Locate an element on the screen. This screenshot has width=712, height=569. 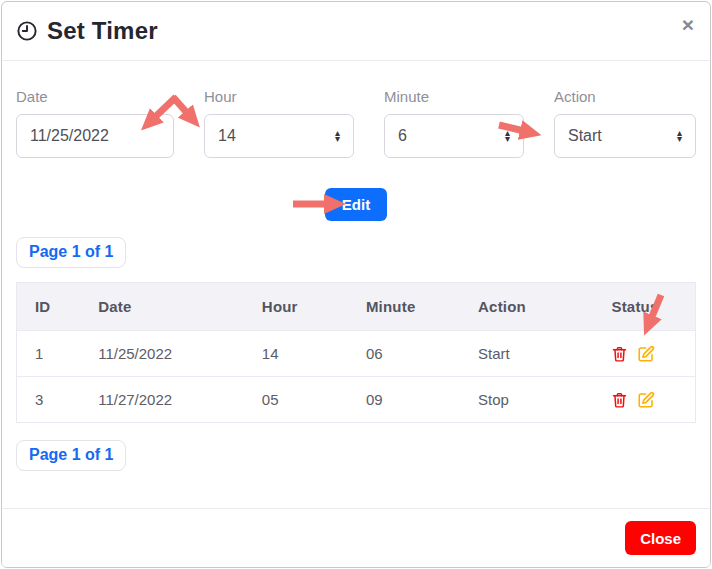
action-field-group: Action Start ▴▾ is located at coordinates (625, 123).